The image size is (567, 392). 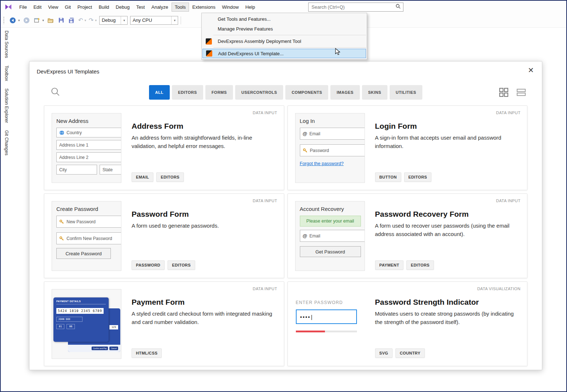 What do you see at coordinates (499, 289) in the screenshot?
I see `card-category: DATA VISUALIZATION` at bounding box center [499, 289].